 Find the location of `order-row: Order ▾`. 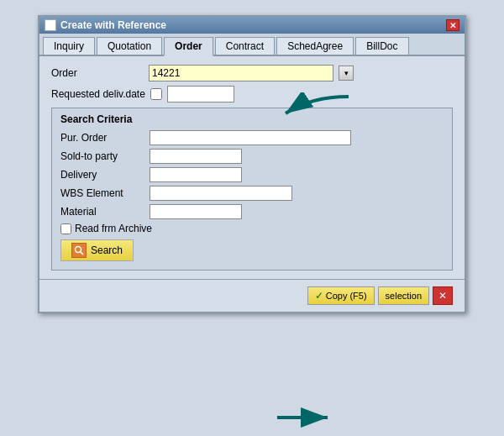

order-row: Order ▾ is located at coordinates (252, 73).